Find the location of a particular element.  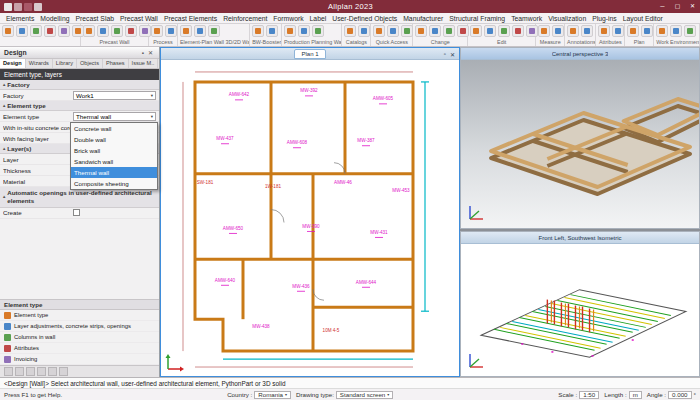

isometric-viewport-titlebar: Front Left, Southwest Isometric is located at coordinates (580, 238).